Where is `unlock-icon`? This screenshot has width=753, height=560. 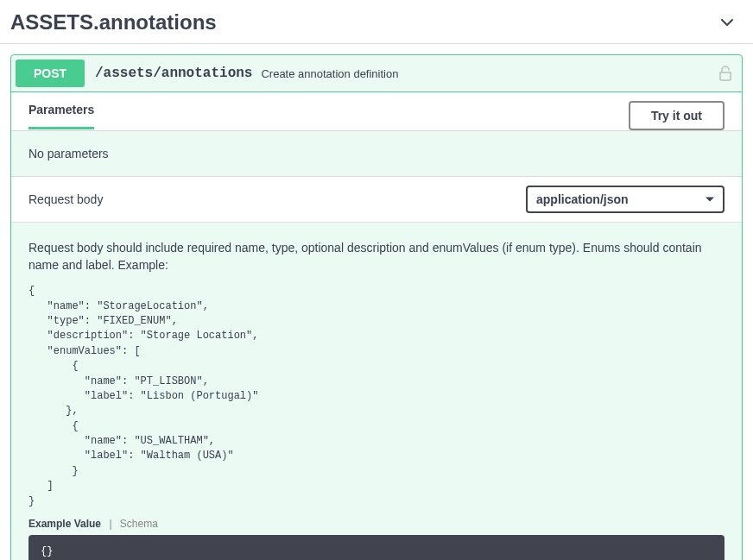
unlock-icon is located at coordinates (725, 73).